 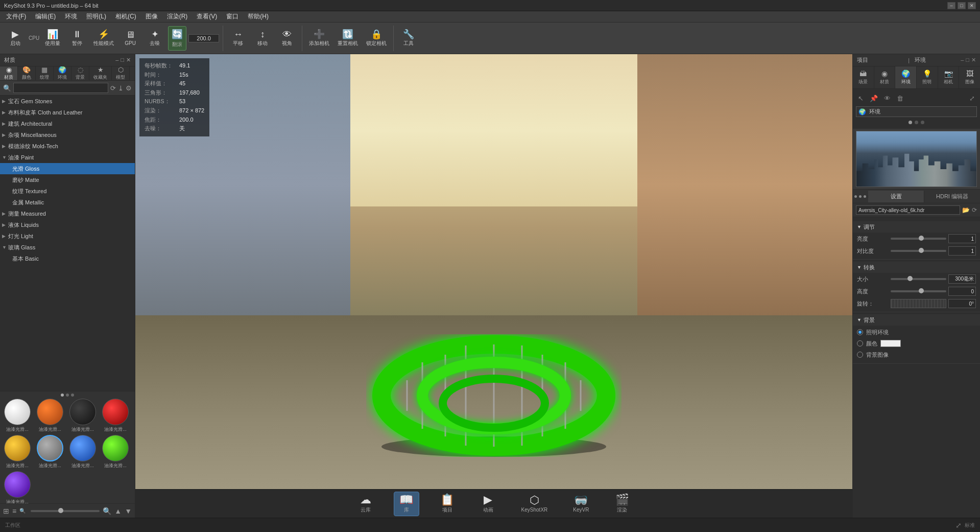 What do you see at coordinates (67, 225) in the screenshot?
I see `tree-liquids: ▶ 液体 Liquids` at bounding box center [67, 225].